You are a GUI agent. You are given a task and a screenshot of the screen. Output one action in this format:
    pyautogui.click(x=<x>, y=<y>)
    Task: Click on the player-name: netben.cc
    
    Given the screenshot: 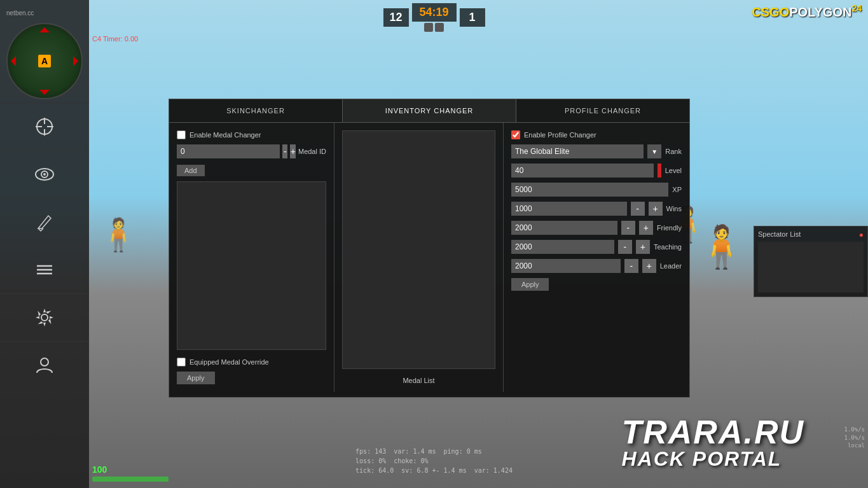 What is the action you would take?
    pyautogui.click(x=20, y=13)
    